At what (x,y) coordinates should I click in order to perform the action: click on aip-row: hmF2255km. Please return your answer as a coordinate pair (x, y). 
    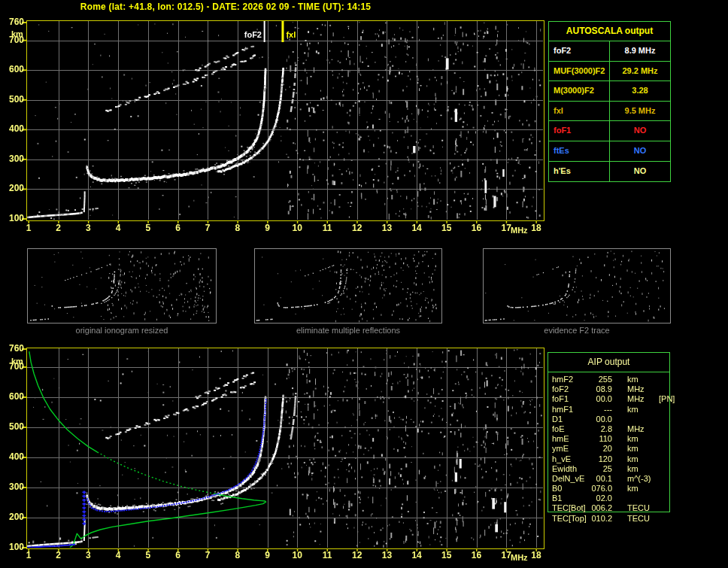
    Looking at the image, I should click on (611, 379).